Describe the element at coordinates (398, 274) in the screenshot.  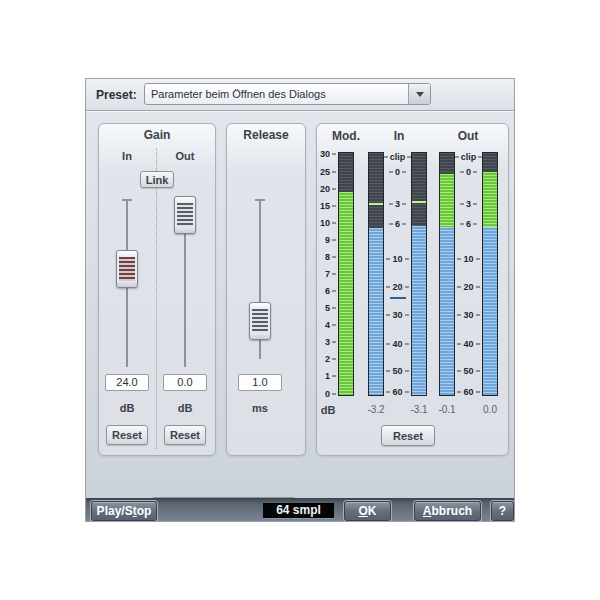
I see `in-db-scale: clip036102030405060` at that location.